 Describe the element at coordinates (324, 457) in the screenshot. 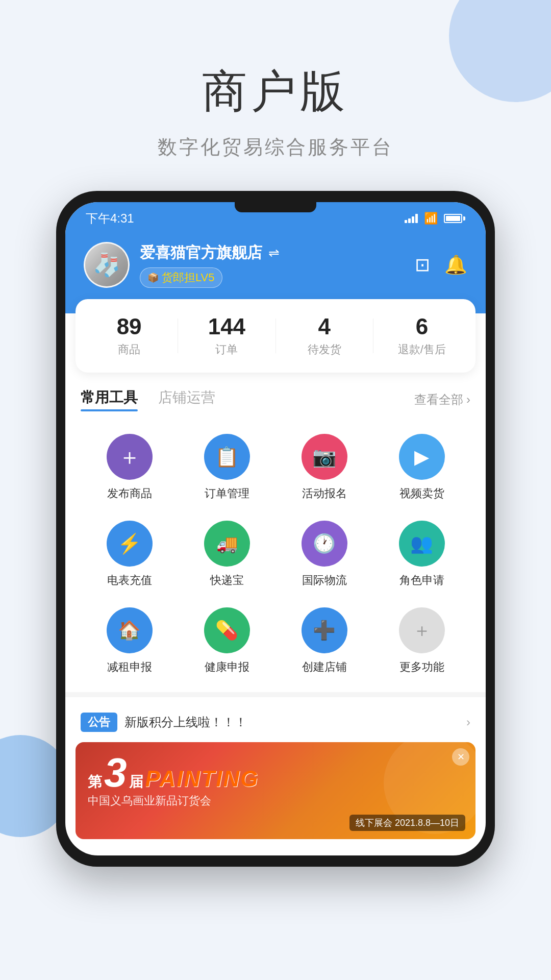

I see `tool-icon-activity: 📷` at that location.